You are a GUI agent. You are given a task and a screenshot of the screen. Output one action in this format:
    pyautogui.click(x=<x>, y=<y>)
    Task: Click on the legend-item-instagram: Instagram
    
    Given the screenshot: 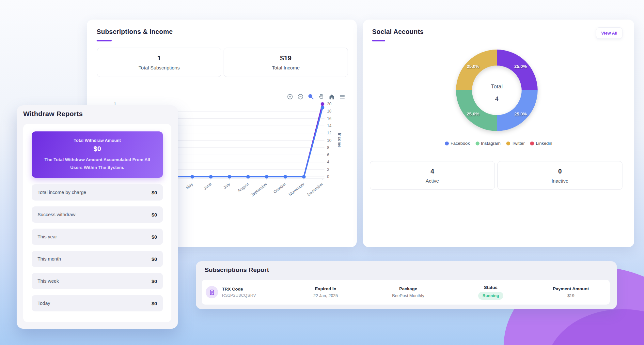 What is the action you would take?
    pyautogui.click(x=488, y=143)
    